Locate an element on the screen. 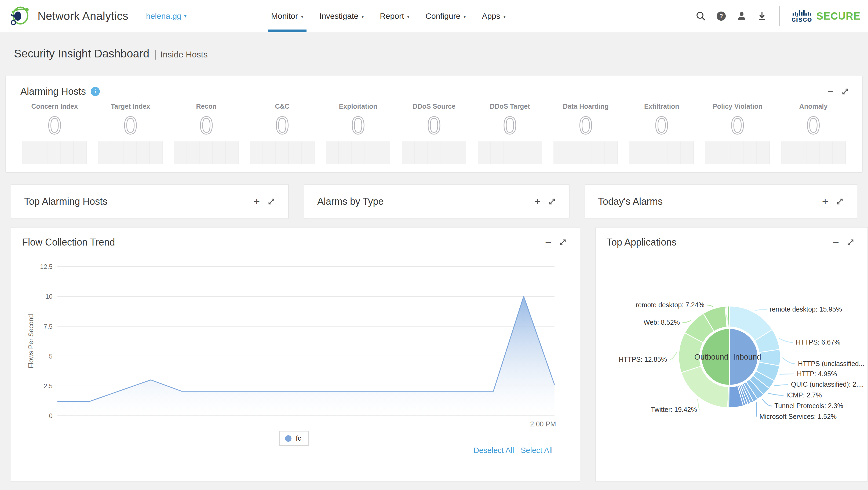 This screenshot has width=868, height=490. alarm-category-anomaly: Anomaly0 is located at coordinates (813, 132).